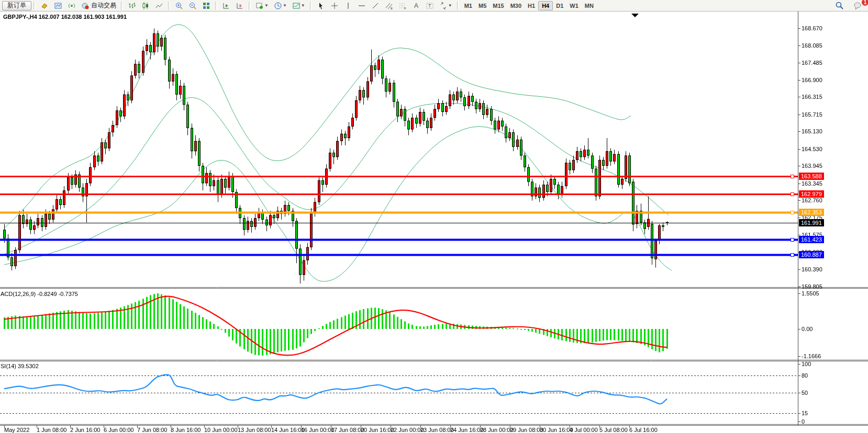 Image resolution: width=868 pixels, height=433 pixels. What do you see at coordinates (58, 5) in the screenshot?
I see `chart-window-icon` at bounding box center [58, 5].